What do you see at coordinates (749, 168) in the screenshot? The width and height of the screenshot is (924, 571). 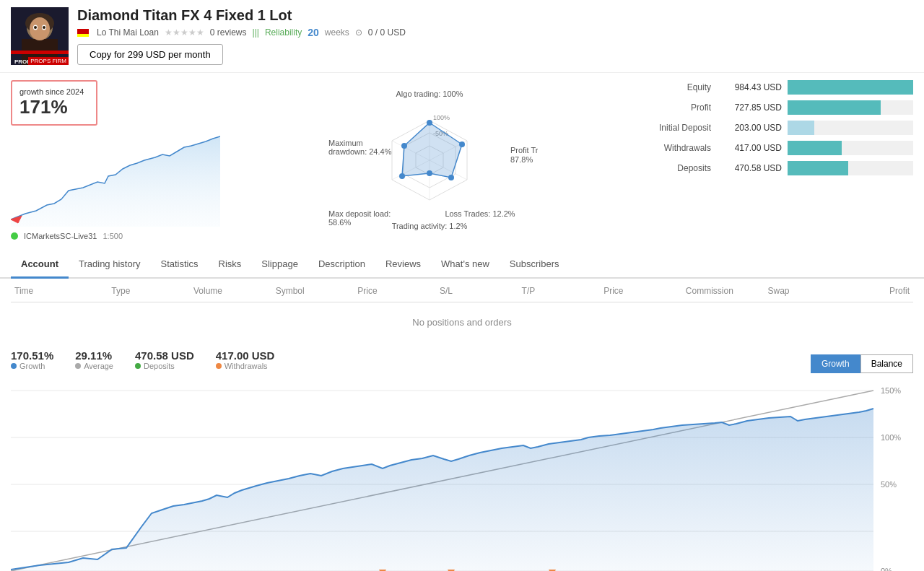 I see `deposits-value: 470.58 USD` at bounding box center [749, 168].